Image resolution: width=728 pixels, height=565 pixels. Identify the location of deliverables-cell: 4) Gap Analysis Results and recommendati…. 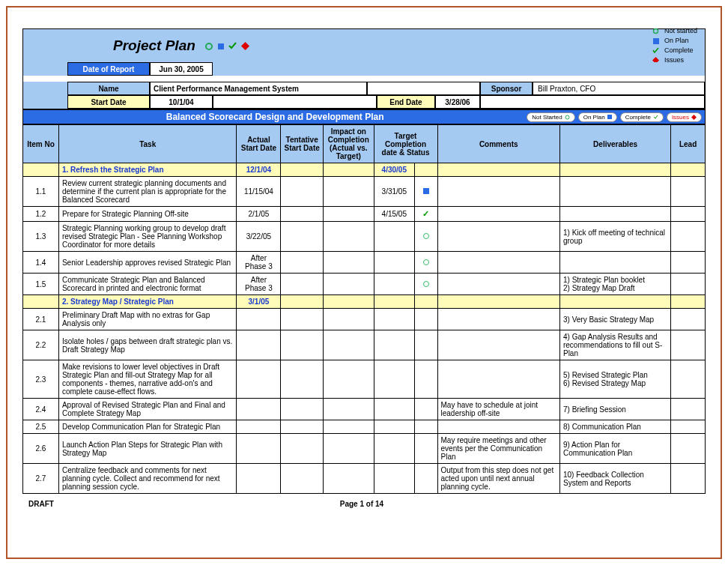
(615, 345).